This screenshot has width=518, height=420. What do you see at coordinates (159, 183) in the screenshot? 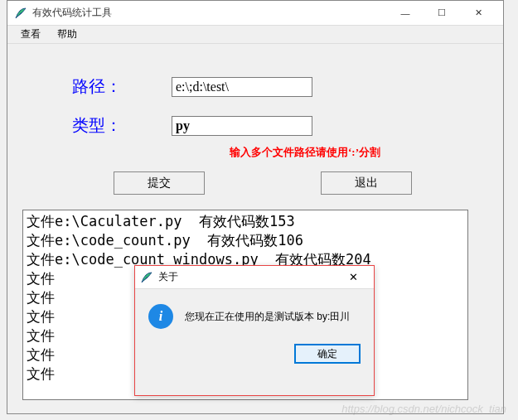
I see `submit-button: 提交` at bounding box center [159, 183].